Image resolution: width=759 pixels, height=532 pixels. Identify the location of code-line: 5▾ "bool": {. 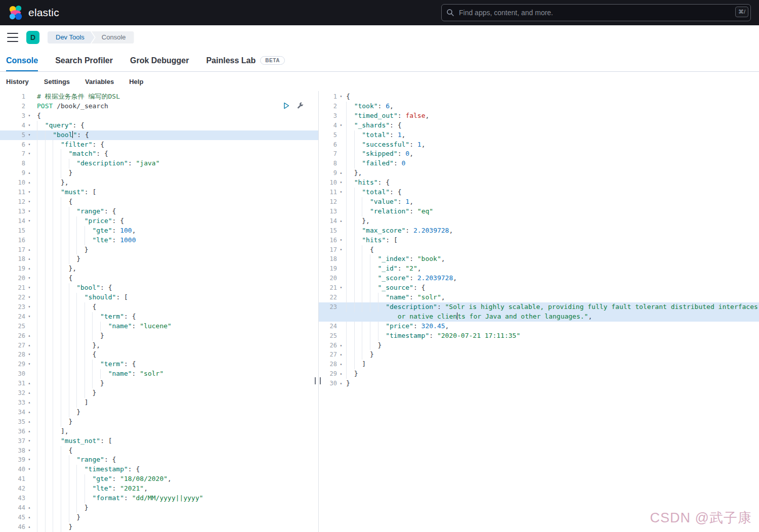
(159, 136).